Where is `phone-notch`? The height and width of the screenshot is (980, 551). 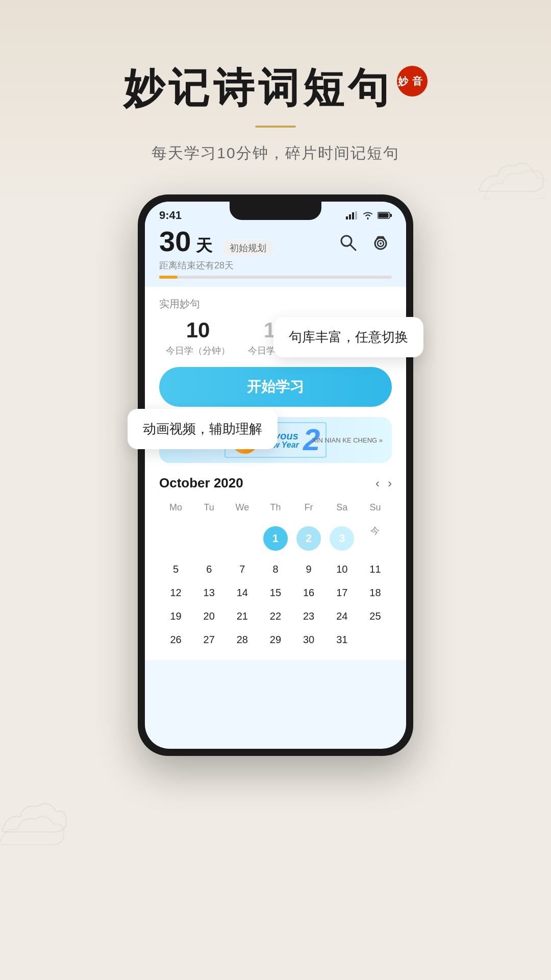 phone-notch is located at coordinates (276, 211).